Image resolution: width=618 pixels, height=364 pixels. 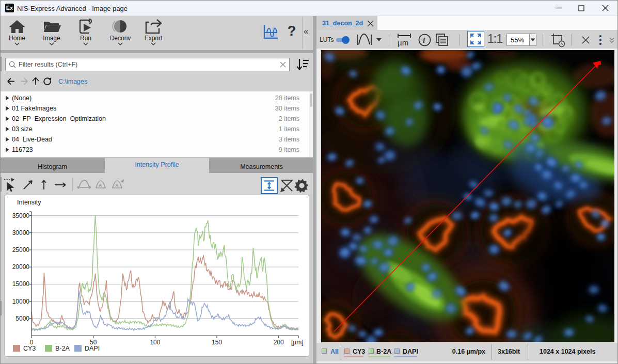 I want to click on svg-text: 35000, so click(x=21, y=216).